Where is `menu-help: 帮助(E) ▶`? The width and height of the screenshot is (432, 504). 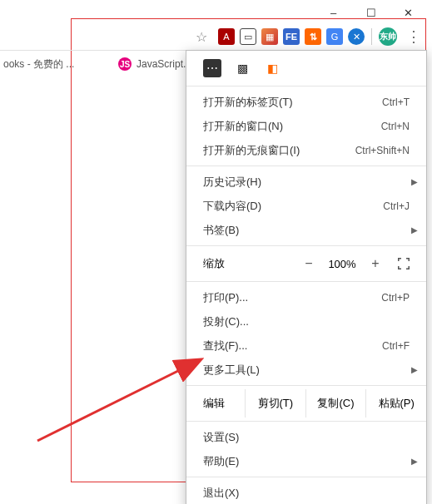
menu-help: 帮助(E) ▶ is located at coordinates (306, 461).